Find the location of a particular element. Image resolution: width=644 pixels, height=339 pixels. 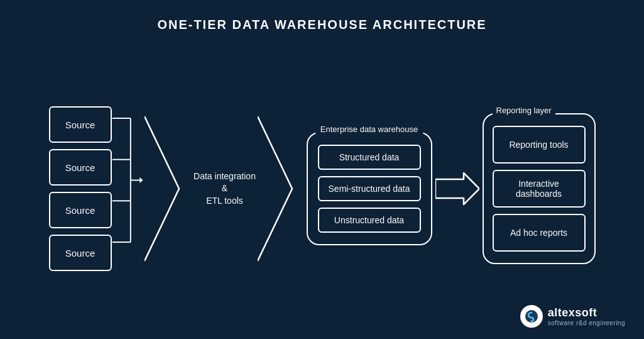

logo-name: altexsoft is located at coordinates (587, 313).